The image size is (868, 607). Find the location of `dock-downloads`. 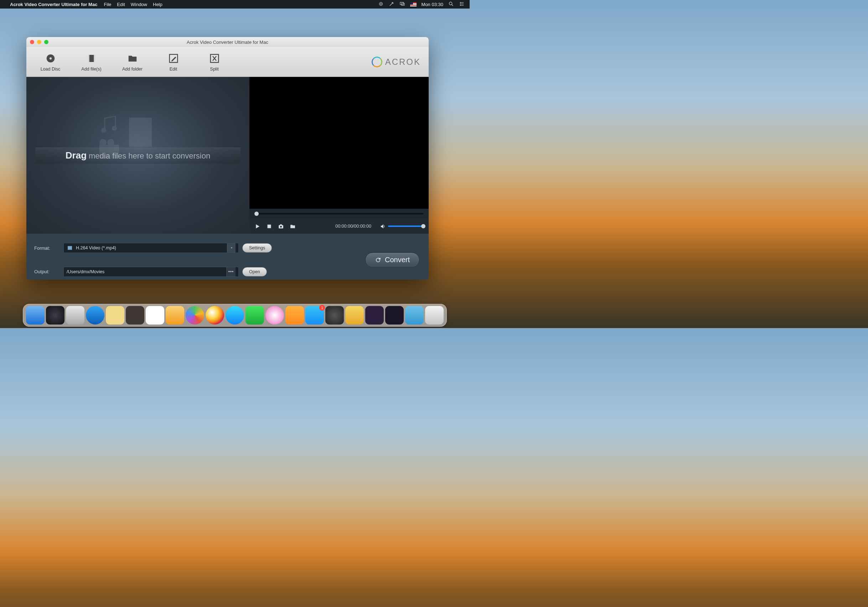

dock-downloads is located at coordinates (414, 315).